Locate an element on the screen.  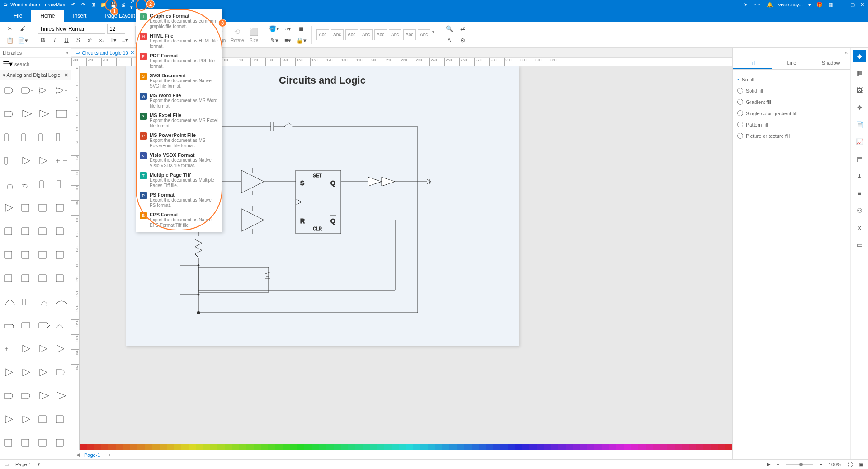
export-menu-item: E EPS FormatExport the document as Nativ… is located at coordinates (179, 220).